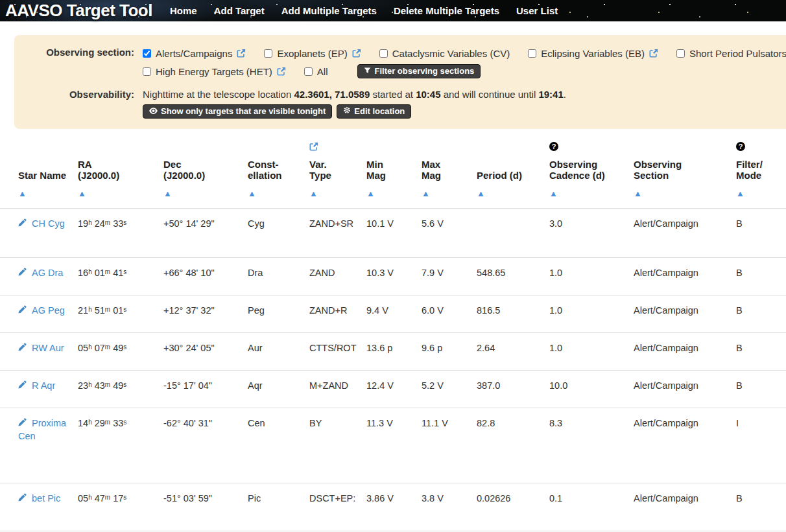  What do you see at coordinates (591, 389) in the screenshot?
I see `observing-cadence-cell: 10.0` at bounding box center [591, 389].